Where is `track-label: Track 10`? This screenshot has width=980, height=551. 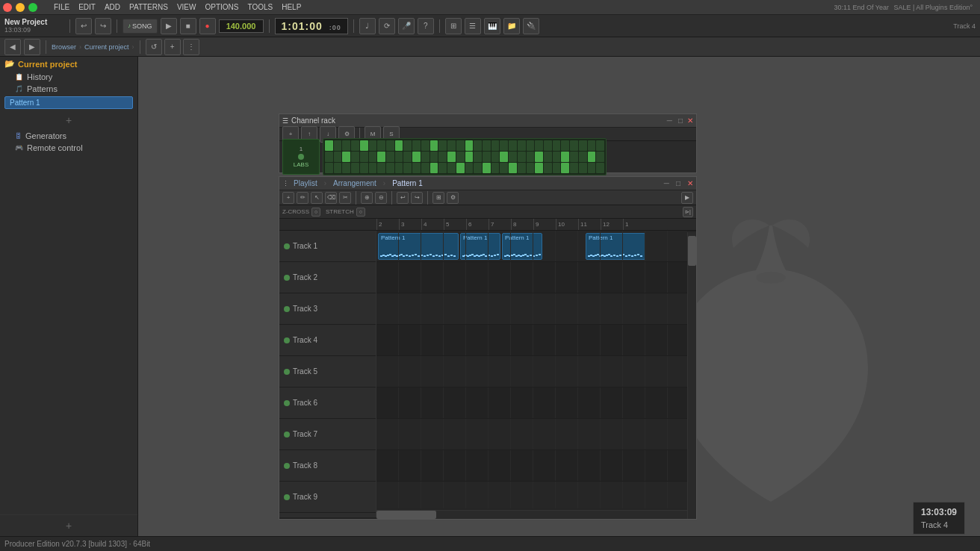 track-label: Track 10 is located at coordinates (327, 515).